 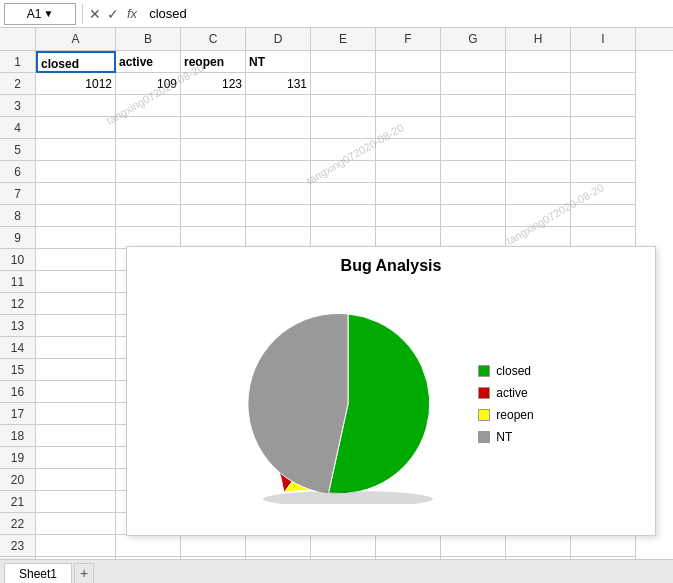 What do you see at coordinates (408, 558) in the screenshot?
I see `cell-F24` at bounding box center [408, 558].